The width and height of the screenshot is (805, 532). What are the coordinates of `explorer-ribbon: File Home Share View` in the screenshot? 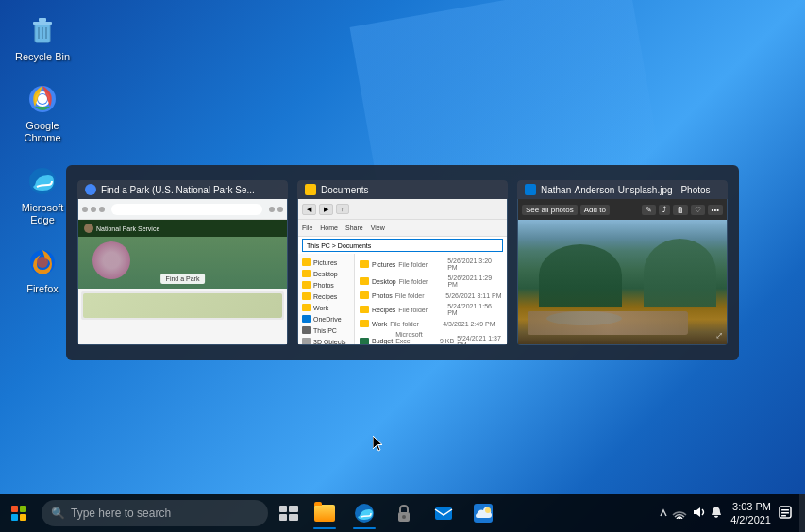 It's located at (402, 228).